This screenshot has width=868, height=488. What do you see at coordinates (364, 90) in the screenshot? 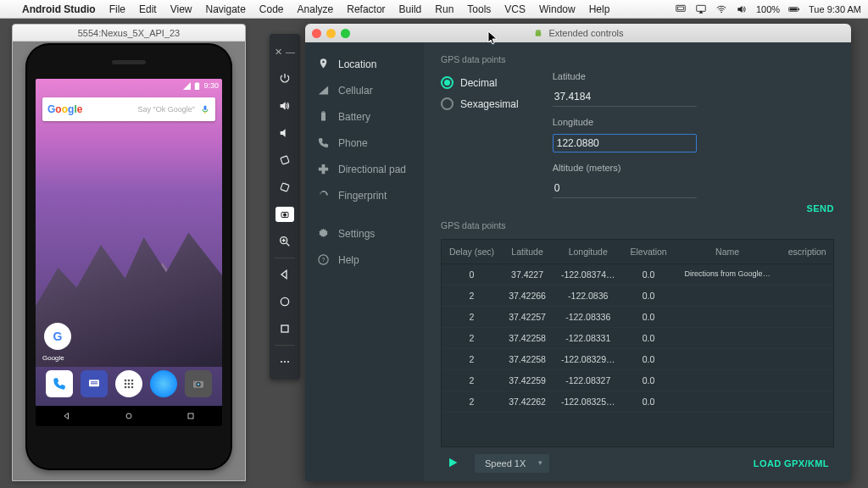
I see `nav-cellular: Cellular` at bounding box center [364, 90].